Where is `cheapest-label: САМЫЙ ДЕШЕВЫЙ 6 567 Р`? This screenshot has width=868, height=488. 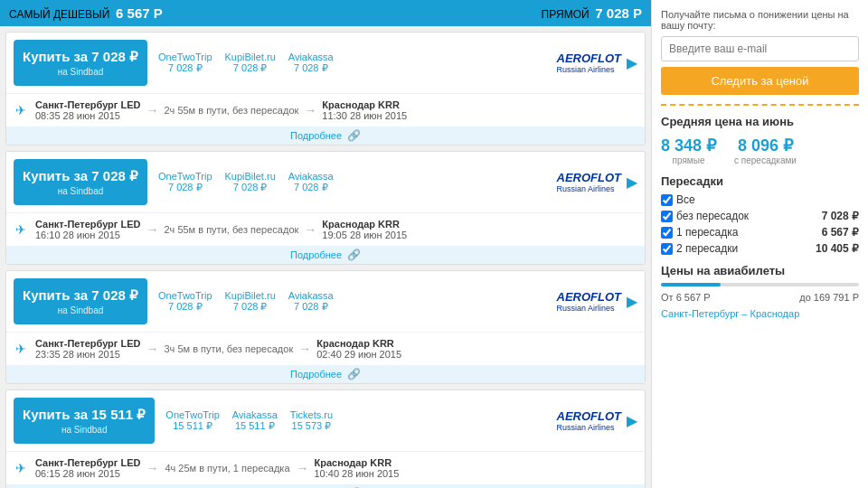
cheapest-label: САМЫЙ ДЕШЕВЫЙ 6 567 Р is located at coordinates (86, 13).